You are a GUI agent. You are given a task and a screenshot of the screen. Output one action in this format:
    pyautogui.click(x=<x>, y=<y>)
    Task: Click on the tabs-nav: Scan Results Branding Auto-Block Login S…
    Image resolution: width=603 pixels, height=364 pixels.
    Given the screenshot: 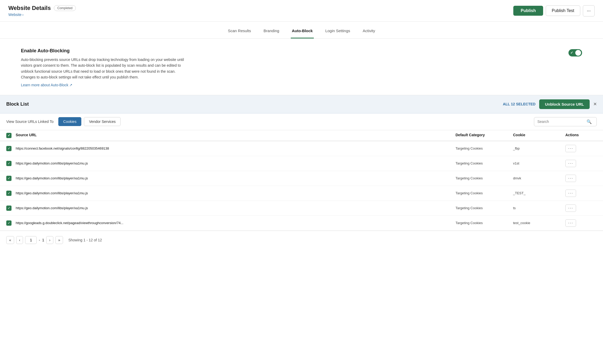 What is the action you would take?
    pyautogui.click(x=302, y=31)
    